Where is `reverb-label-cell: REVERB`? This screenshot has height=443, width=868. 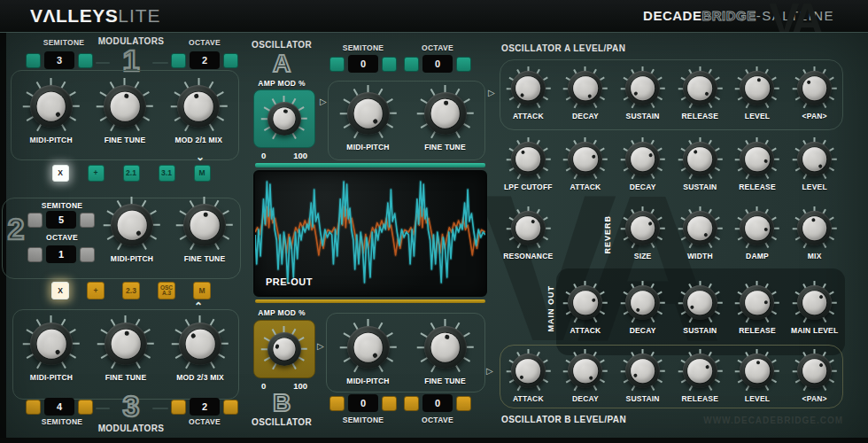
reverb-label-cell: REVERB is located at coordinates (586, 234).